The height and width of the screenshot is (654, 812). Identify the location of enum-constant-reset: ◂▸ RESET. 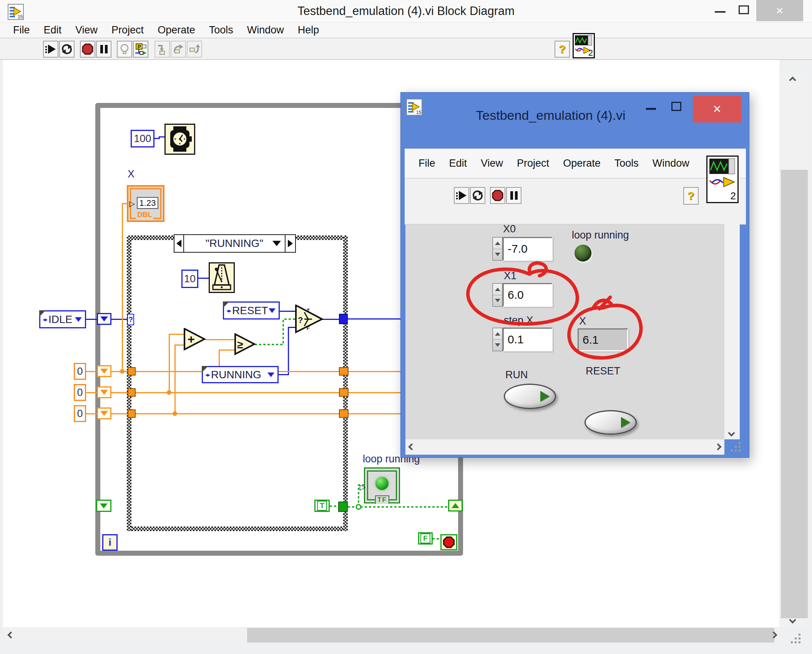
(251, 310).